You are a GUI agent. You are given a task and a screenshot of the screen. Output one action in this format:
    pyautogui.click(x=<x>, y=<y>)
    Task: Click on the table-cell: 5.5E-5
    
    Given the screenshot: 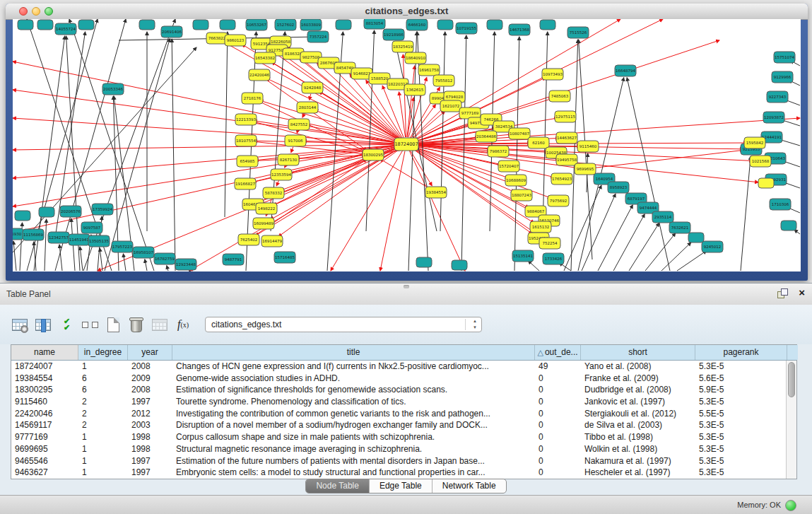 What is the action you would take?
    pyautogui.click(x=741, y=414)
    